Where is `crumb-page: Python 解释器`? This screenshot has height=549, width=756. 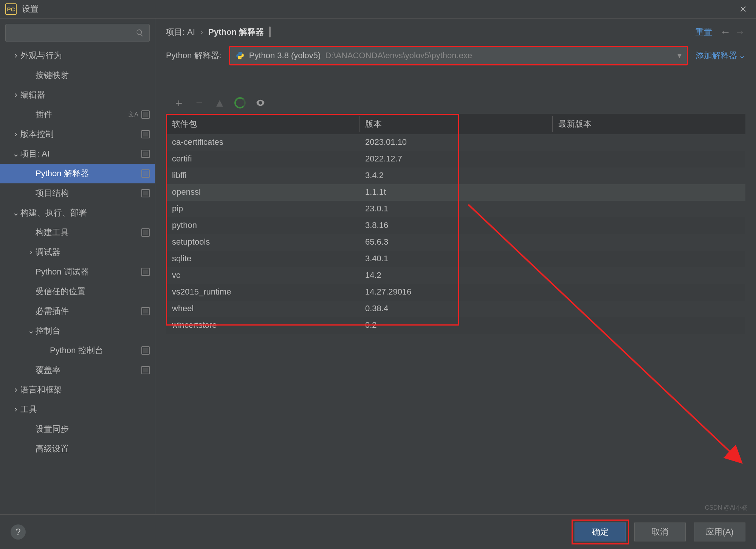
crumb-page: Python 解释器 is located at coordinates (236, 32).